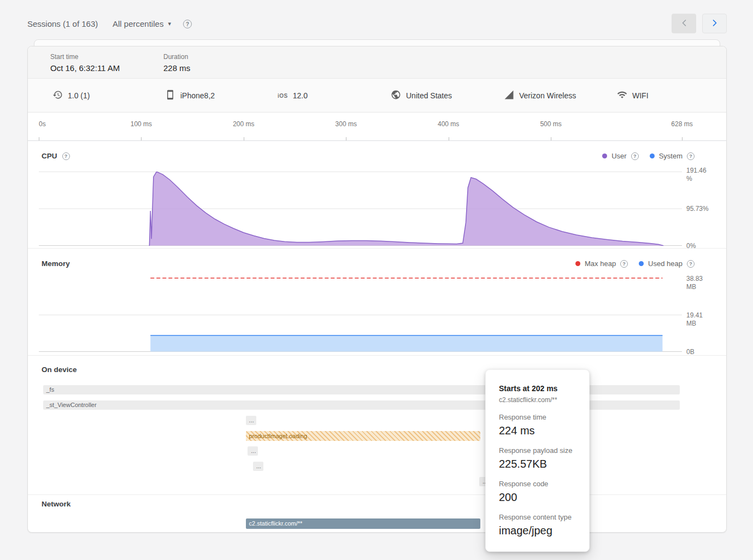  I want to click on network-request-bar: c2.staticflickr.com/**, so click(363, 523).